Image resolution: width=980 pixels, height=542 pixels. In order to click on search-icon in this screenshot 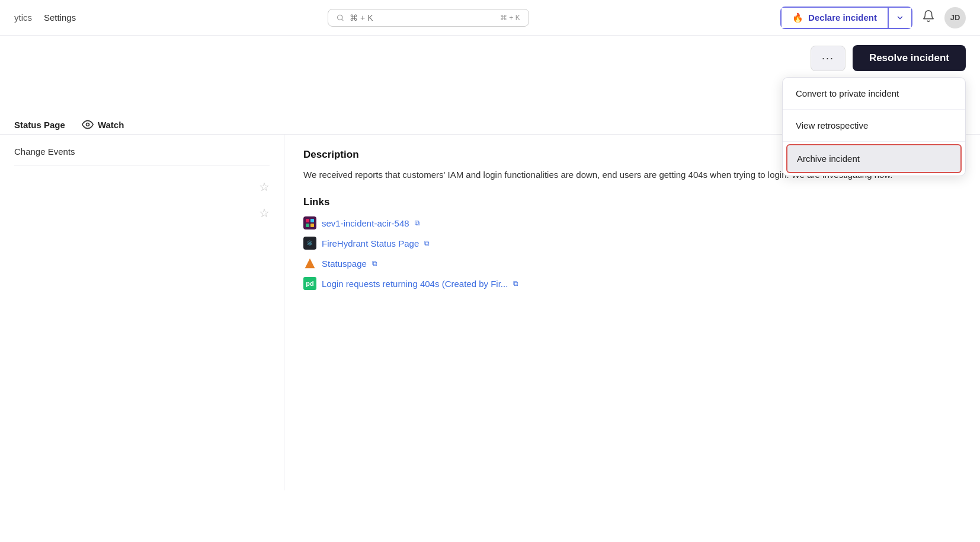, I will do `click(340, 18)`.